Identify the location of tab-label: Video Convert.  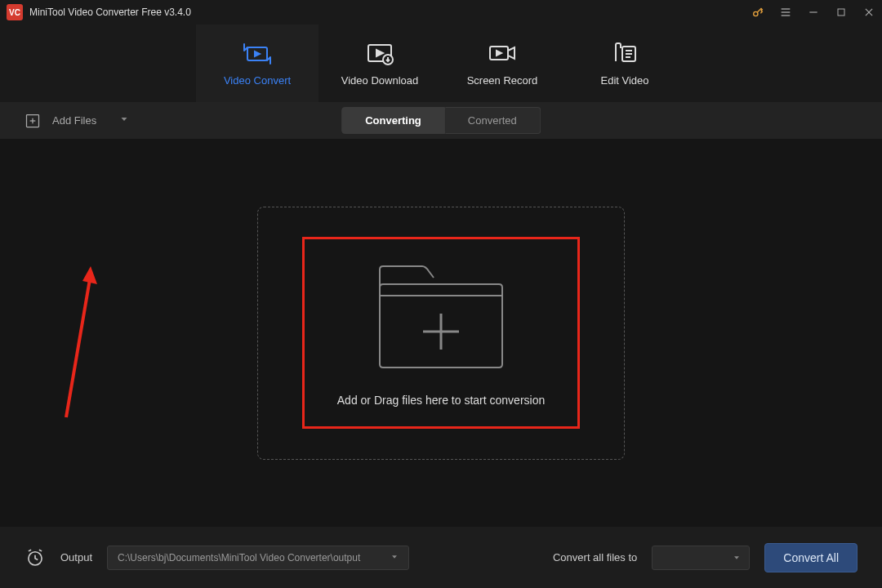
(257, 80).